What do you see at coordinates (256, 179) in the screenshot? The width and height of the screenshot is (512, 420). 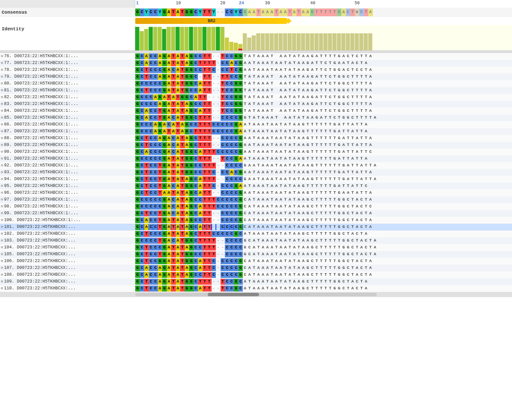 I see `sequence-row: ⊙94. D00723:22:H5TKHBCXX:1:...GCTCCTGATA…` at bounding box center [256, 179].